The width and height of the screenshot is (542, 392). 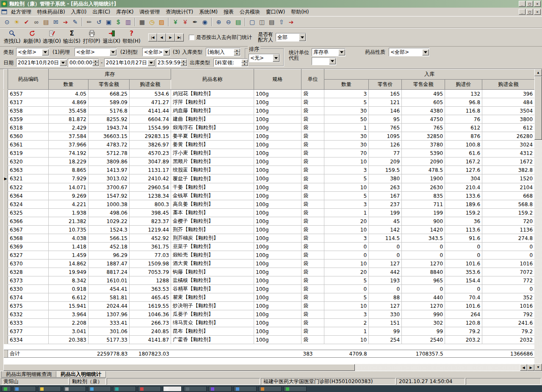 What do you see at coordinates (142, 22) in the screenshot?
I see `table-grid-icon: ▦` at bounding box center [142, 22].